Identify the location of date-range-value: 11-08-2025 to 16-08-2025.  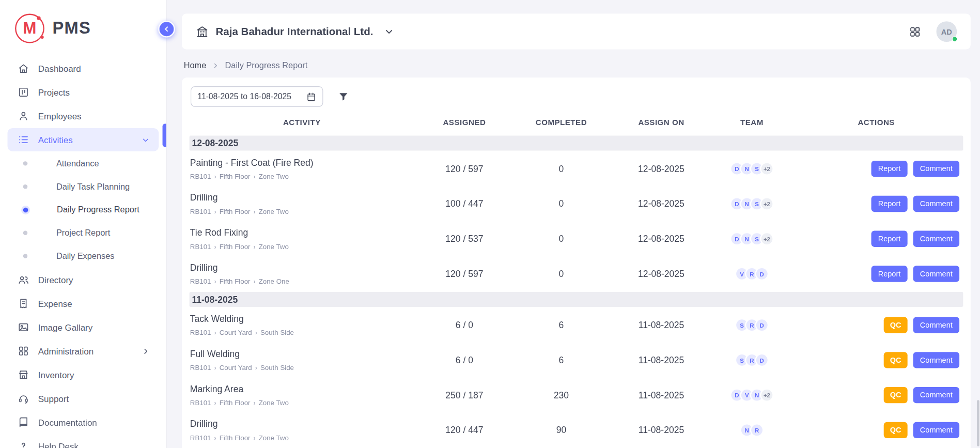
(244, 97).